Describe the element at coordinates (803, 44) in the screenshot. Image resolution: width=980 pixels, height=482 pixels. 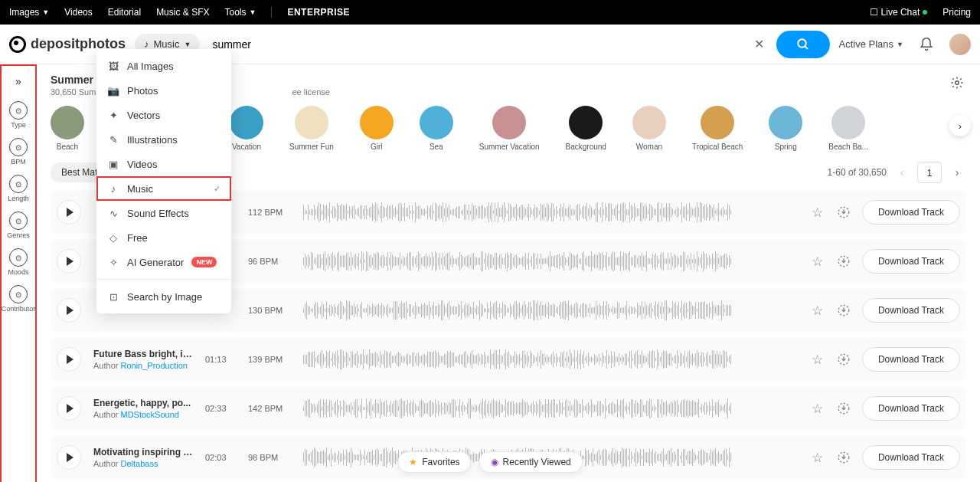
I see `search-button` at that location.